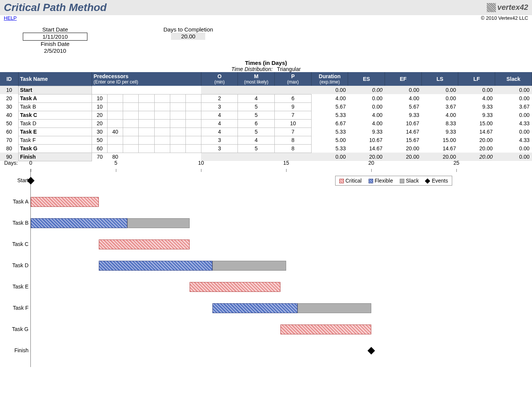  Describe the element at coordinates (293, 123) in the screenshot. I see `cell-P: 10` at that location.